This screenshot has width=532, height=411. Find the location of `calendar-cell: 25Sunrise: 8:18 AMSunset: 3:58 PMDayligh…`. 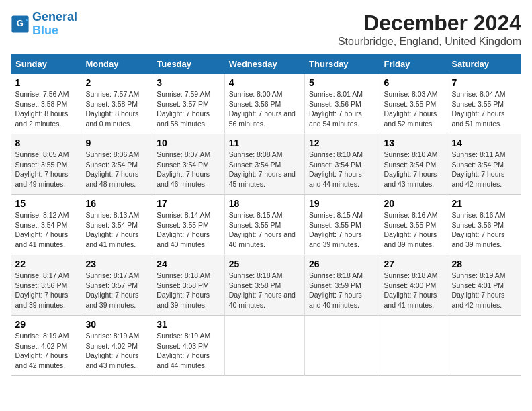

calendar-cell: 25Sunrise: 8:18 AMSunset: 3:58 PMDayligh… is located at coordinates (265, 285).